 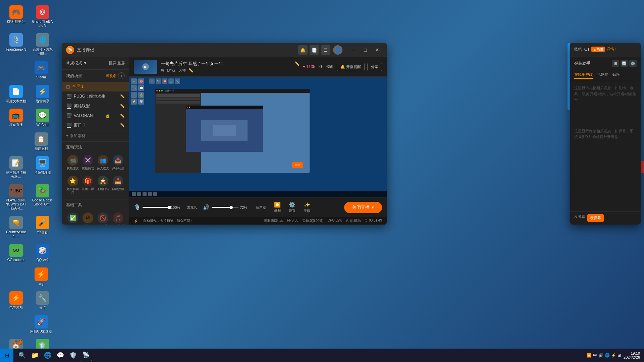 I want to click on desktop-icon-teamspeak: 🎙️ TeamSpeak 3, so click(x=16, y=44).